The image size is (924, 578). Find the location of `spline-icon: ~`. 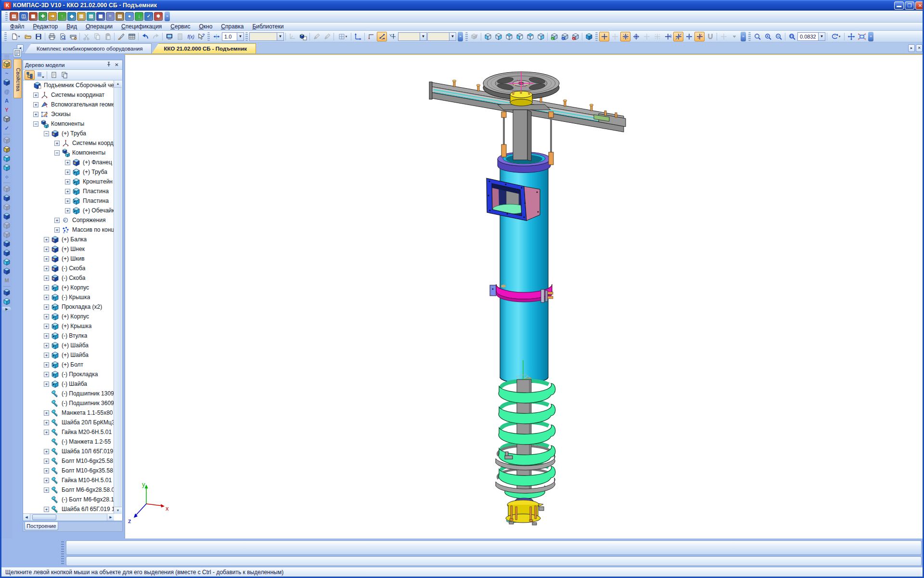

spline-icon: ~ is located at coordinates (7, 73).